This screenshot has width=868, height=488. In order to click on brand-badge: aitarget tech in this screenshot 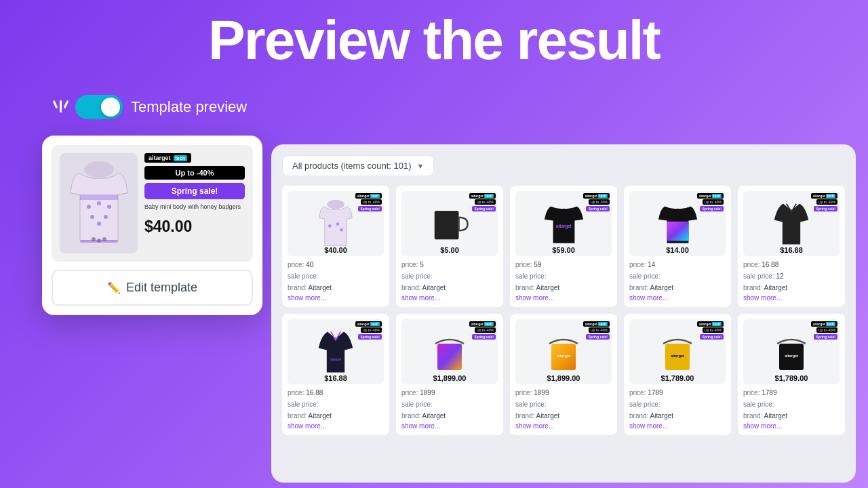, I will do `click(168, 158)`.